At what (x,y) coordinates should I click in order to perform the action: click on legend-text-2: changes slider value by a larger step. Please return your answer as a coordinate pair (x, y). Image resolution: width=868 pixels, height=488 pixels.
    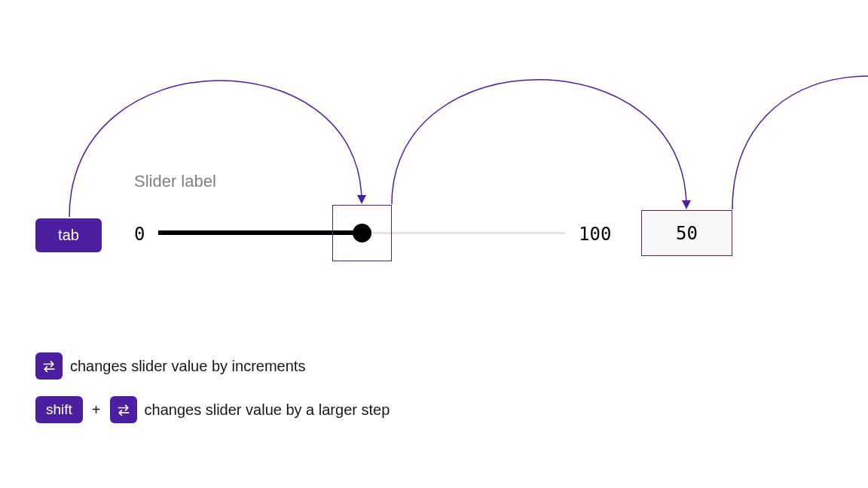
    Looking at the image, I should click on (267, 410).